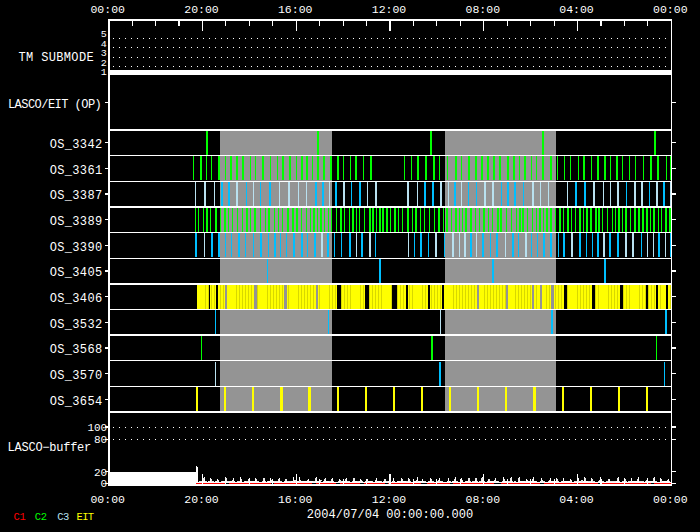 The image size is (700, 532). Describe the element at coordinates (100, 473) in the screenshot. I see `svg-text: 20` at that location.